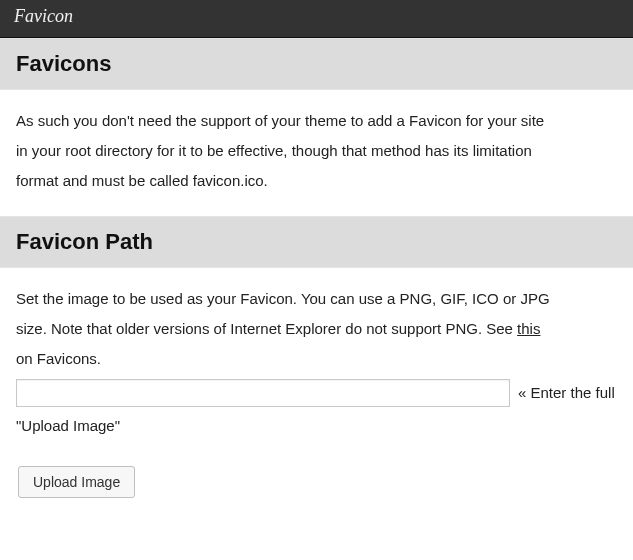 Image resolution: width=633 pixels, height=560 pixels. What do you see at coordinates (566, 393) in the screenshot?
I see `favicon-path-hint: « Enter the full` at bounding box center [566, 393].